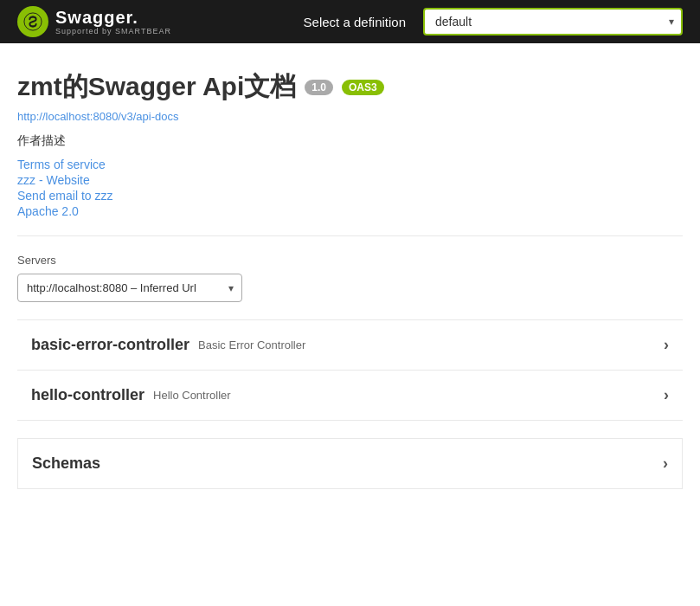  Describe the element at coordinates (350, 260) in the screenshot. I see `servers-label: Servers` at that location.